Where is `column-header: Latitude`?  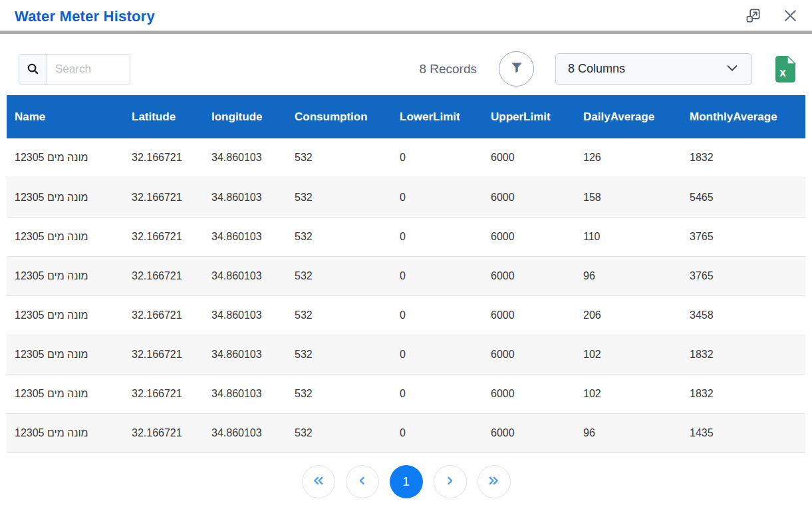
column-header: Latitude is located at coordinates (164, 117).